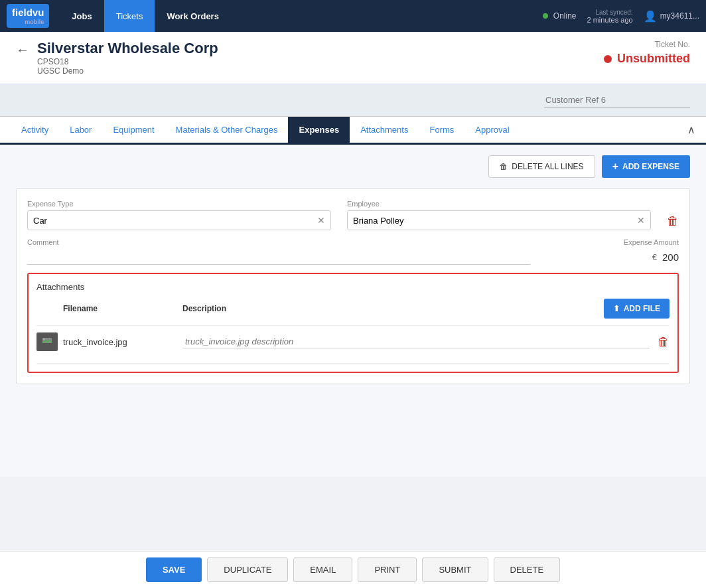 This screenshot has height=588, width=706. Describe the element at coordinates (127, 62) in the screenshot. I see `company-ref1: CPSO18` at that location.